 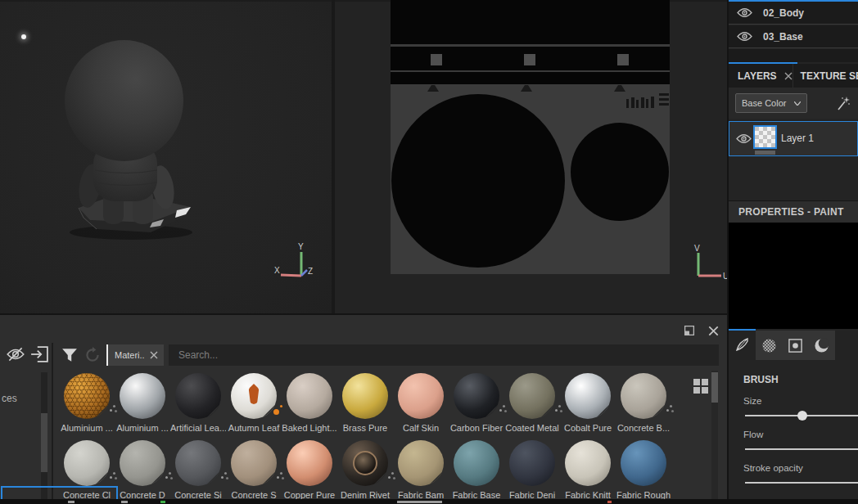 I want to click on square-dot-icon, so click(x=796, y=345).